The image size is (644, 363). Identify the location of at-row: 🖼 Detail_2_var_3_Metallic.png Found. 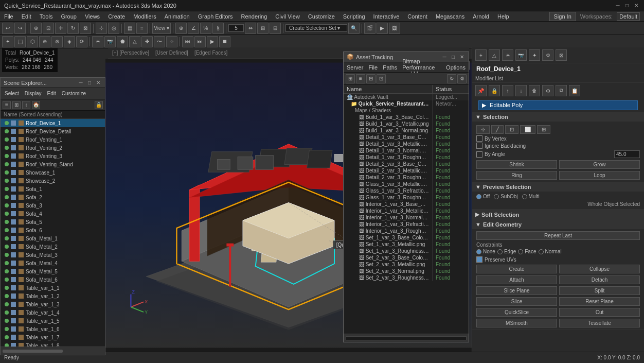
(406, 171).